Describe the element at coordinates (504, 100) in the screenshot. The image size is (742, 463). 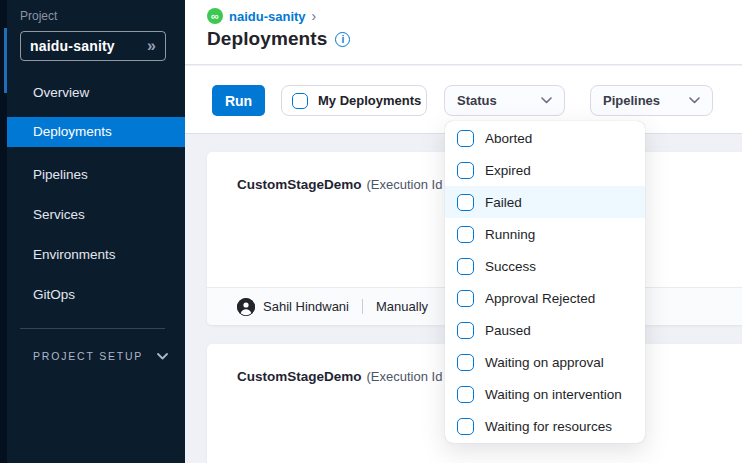
I see `status-filter-select: Status` at that location.